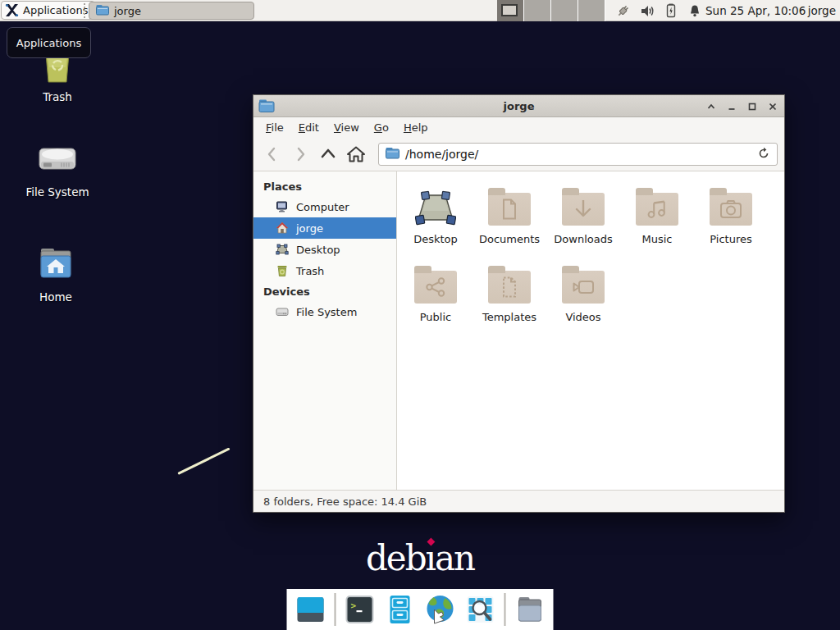 Image resolution: width=840 pixels, height=630 pixels. What do you see at coordinates (416, 128) in the screenshot?
I see `menu-help: Help` at bounding box center [416, 128].